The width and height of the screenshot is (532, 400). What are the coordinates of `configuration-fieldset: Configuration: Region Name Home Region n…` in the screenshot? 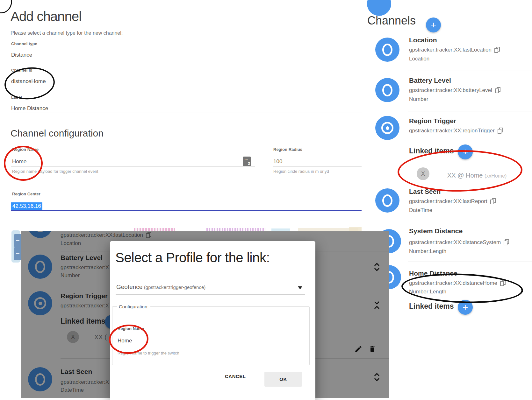 It's located at (211, 334).